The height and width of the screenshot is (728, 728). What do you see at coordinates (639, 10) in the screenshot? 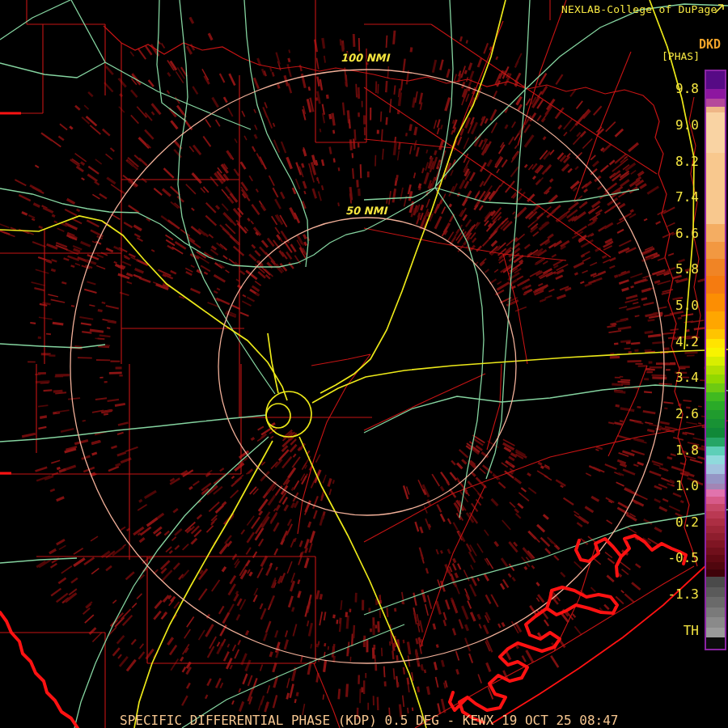
I see `brand-title: NEXLAB-College of DuPage` at bounding box center [639, 10].